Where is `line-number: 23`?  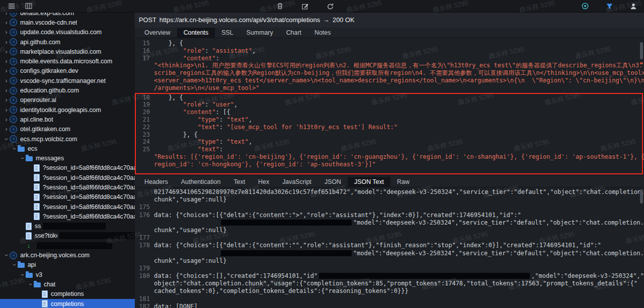
line-number: 23 is located at coordinates (145, 135).